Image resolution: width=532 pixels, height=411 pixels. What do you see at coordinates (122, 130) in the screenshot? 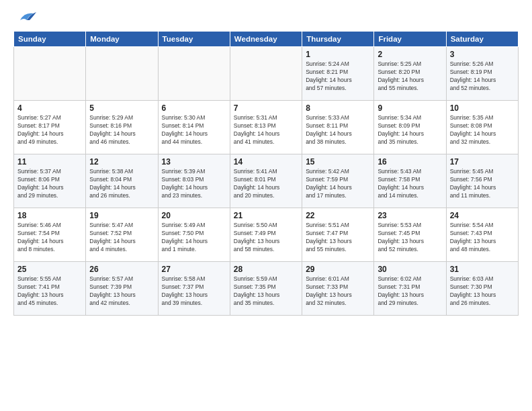
I see `day-info: Sunrise: 5:29 AMSunset: 8:16 PMDaylight:…` at bounding box center [122, 130].